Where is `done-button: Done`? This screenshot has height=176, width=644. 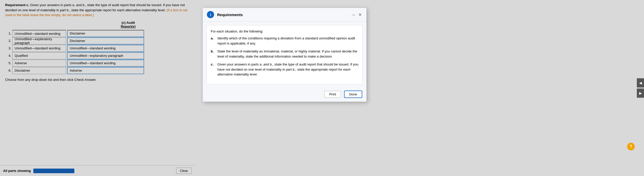
done-button: Done is located at coordinates (353, 94).